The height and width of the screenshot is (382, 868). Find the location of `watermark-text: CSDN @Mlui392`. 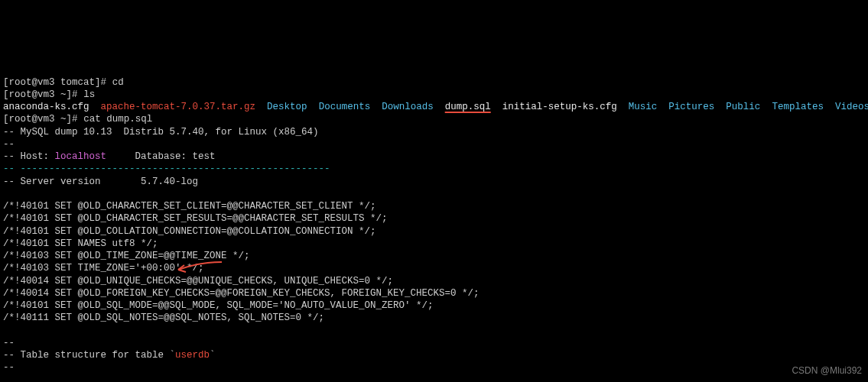

watermark-text: CSDN @Mlui392 is located at coordinates (827, 371).